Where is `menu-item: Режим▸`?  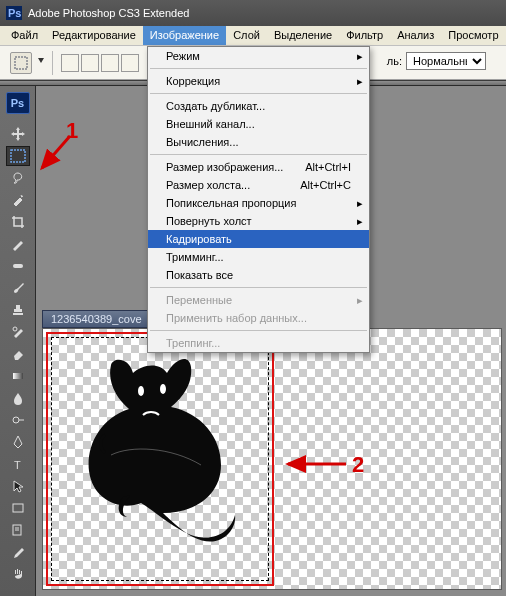
menu-item: Режим▸ is located at coordinates (258, 56).